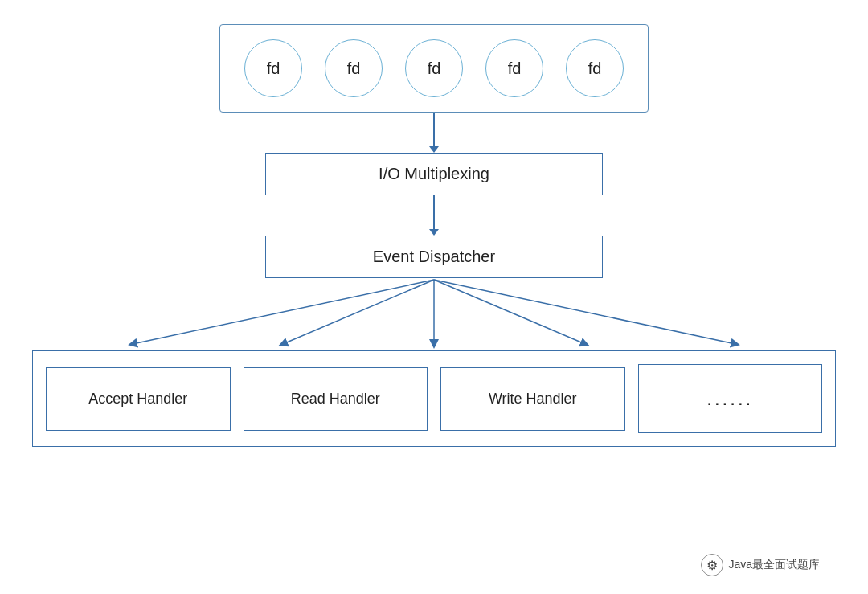  I want to click on handler-box-3: ......, so click(731, 399).